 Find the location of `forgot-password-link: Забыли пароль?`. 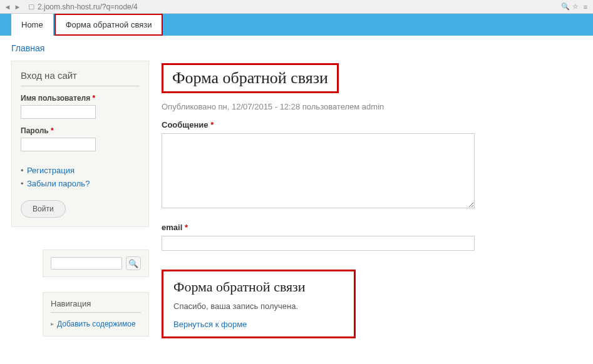

forgot-password-link: Забыли пароль? is located at coordinates (58, 184).